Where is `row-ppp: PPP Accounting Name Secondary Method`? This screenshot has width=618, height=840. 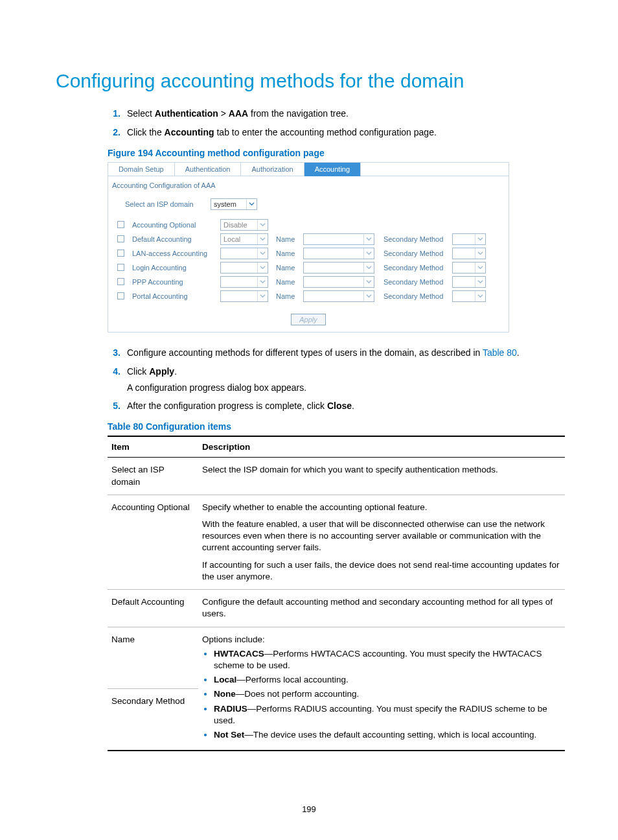 row-ppp: PPP Accounting Name Secondary Method is located at coordinates (308, 282).